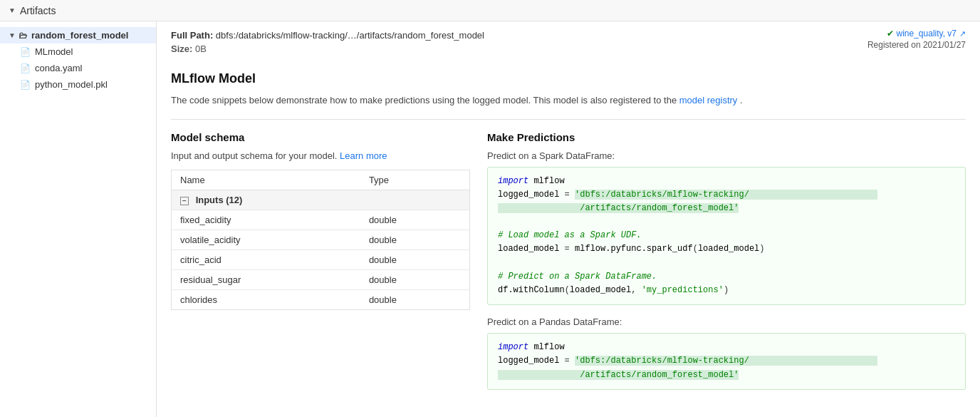 The width and height of the screenshot is (980, 417). Describe the element at coordinates (78, 51) in the screenshot. I see `sidebar-item-mlmodel: 📄 MLmodel` at that location.